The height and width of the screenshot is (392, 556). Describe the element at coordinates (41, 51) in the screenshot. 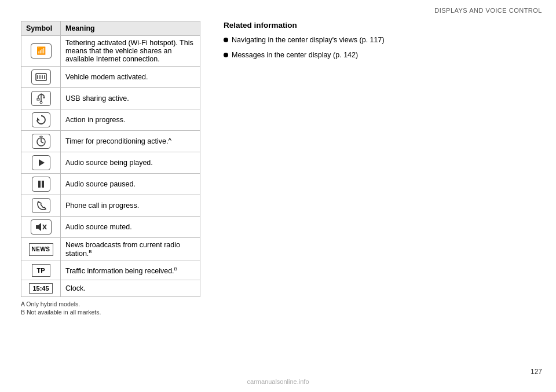

I see `symbol-cell: 📶` at that location.